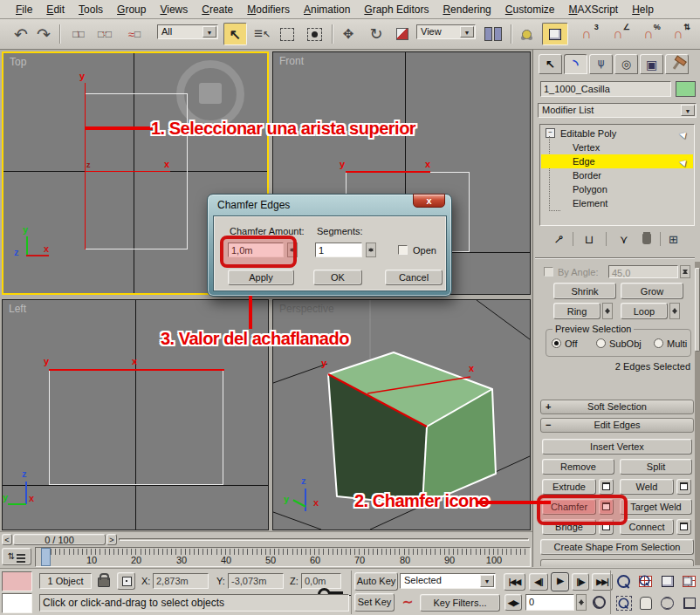 The image size is (700, 615). Describe the element at coordinates (585, 291) in the screenshot. I see `shrink-button: Shrink` at that location.